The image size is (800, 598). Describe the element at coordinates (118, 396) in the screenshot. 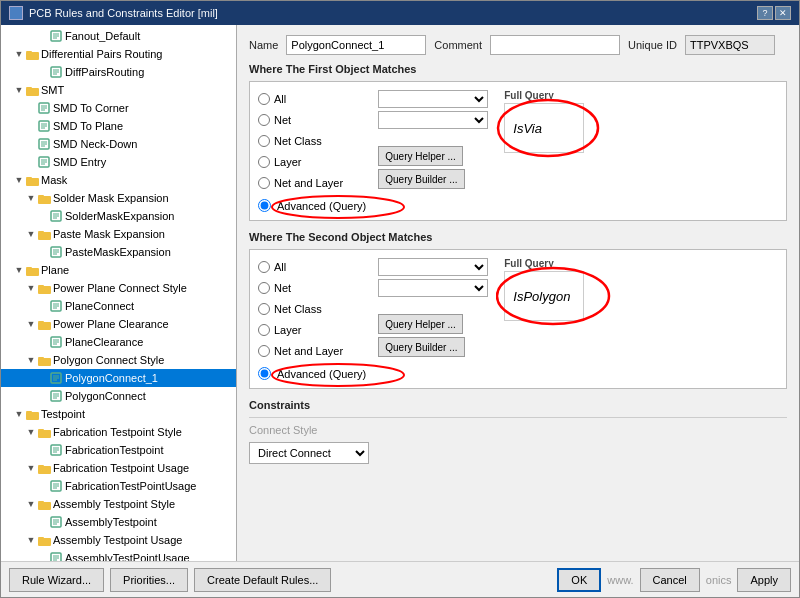

I see `tree-item-polygonconnect: PolygonConnect` at that location.